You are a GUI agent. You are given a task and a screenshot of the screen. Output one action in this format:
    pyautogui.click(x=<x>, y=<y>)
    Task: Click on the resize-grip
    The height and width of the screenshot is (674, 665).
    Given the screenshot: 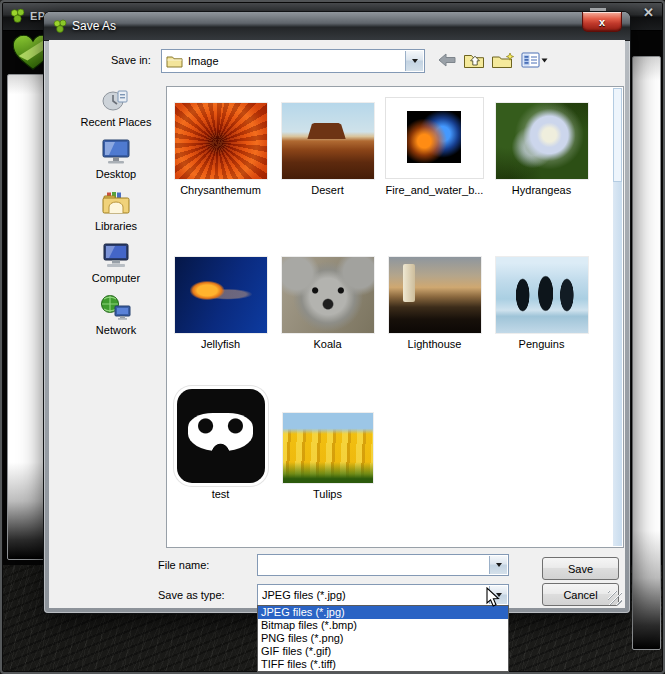 What is the action you would take?
    pyautogui.click(x=615, y=598)
    